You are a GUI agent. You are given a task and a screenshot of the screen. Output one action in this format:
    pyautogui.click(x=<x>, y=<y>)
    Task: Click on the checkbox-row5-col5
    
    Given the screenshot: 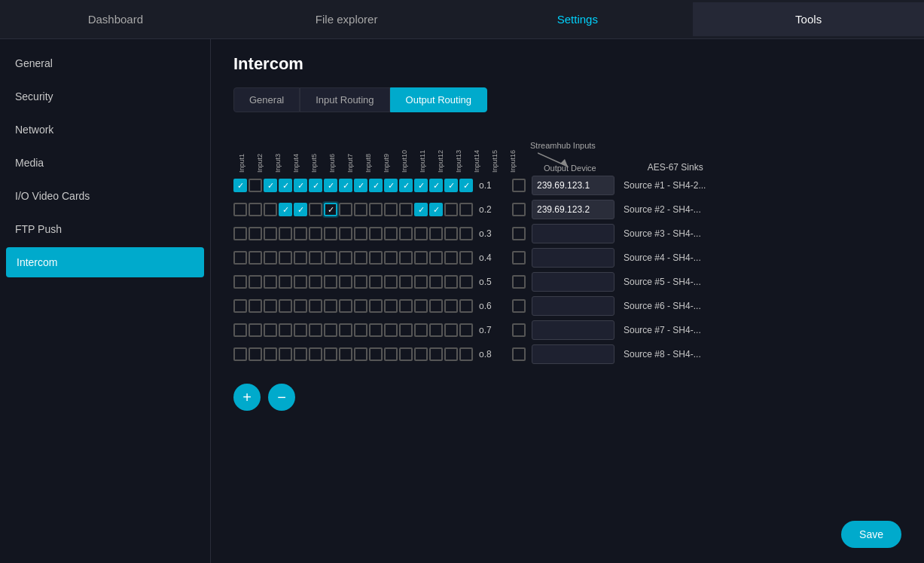 What is the action you would take?
    pyautogui.click(x=300, y=282)
    